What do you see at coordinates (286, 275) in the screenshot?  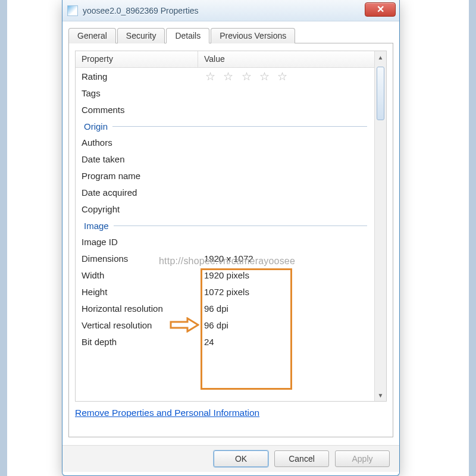 I see `prop-value: 1920 pixels` at bounding box center [286, 275].